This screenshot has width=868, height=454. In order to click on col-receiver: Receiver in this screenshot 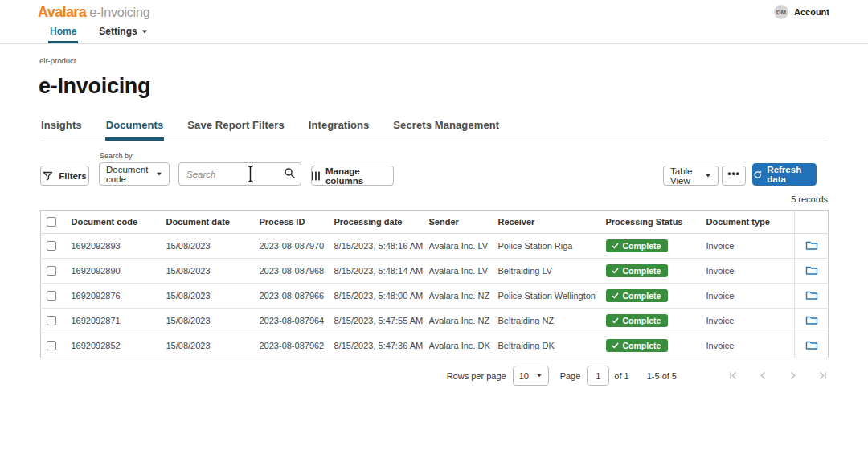, I will do `click(552, 222)`.